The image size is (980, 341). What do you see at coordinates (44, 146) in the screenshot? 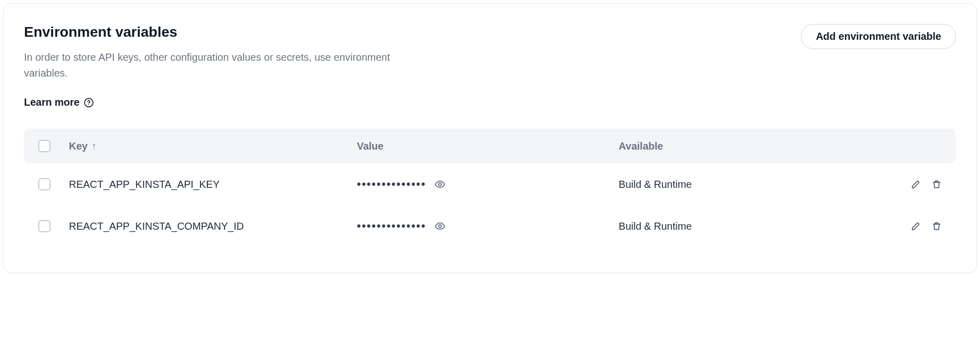
I see `select-all-checkbox` at bounding box center [44, 146].